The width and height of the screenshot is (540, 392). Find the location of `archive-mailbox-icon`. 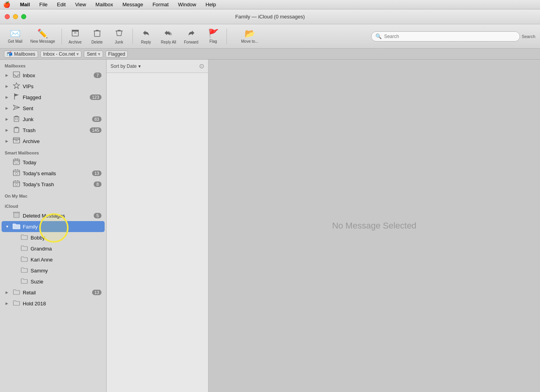

archive-mailbox-icon is located at coordinates (16, 141).